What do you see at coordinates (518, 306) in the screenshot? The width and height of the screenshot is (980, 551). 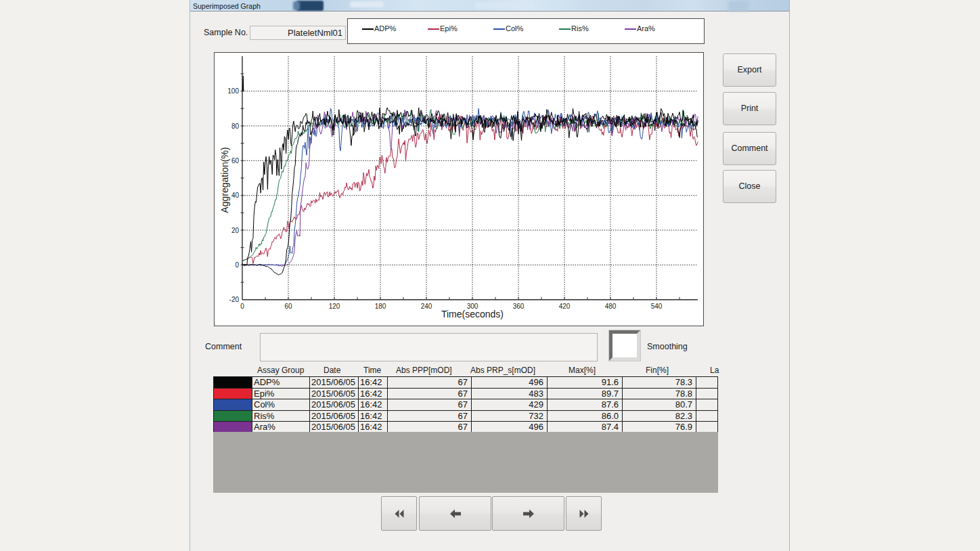 I see `svg-text: 360` at bounding box center [518, 306].